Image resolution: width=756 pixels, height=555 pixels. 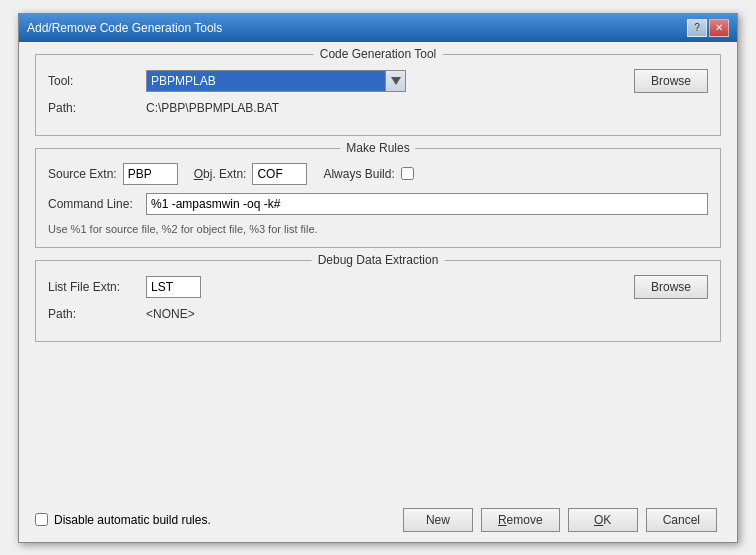 What do you see at coordinates (438, 520) in the screenshot?
I see `new-button: New` at bounding box center [438, 520].